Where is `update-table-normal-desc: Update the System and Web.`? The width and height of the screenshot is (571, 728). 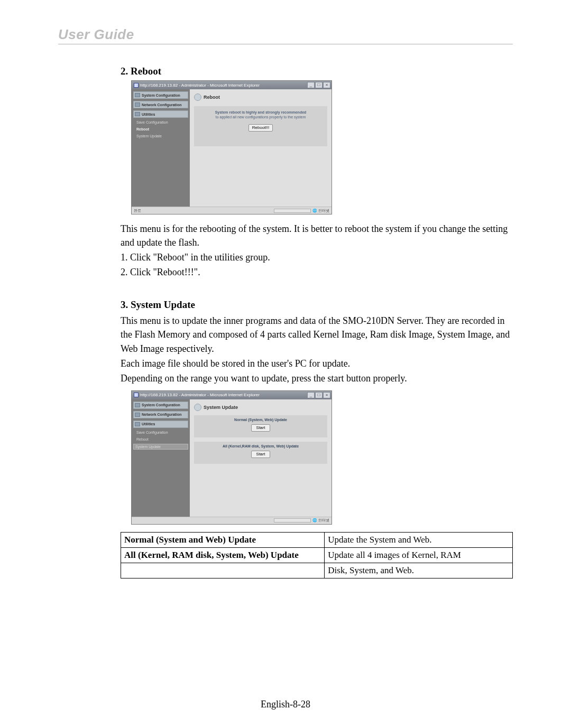
update-table-normal-desc: Update the System and Web. is located at coordinates (419, 540).